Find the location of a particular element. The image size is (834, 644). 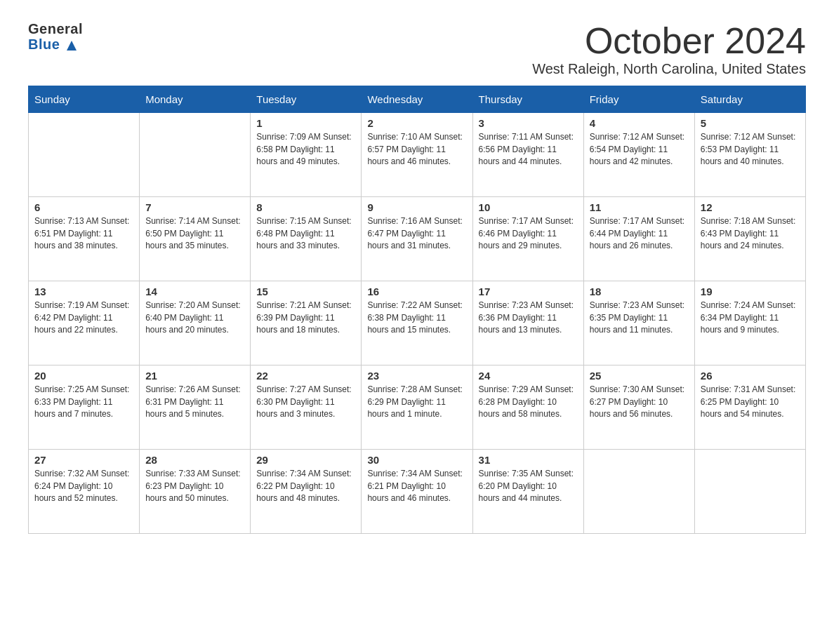

day-number: 22 is located at coordinates (306, 376).